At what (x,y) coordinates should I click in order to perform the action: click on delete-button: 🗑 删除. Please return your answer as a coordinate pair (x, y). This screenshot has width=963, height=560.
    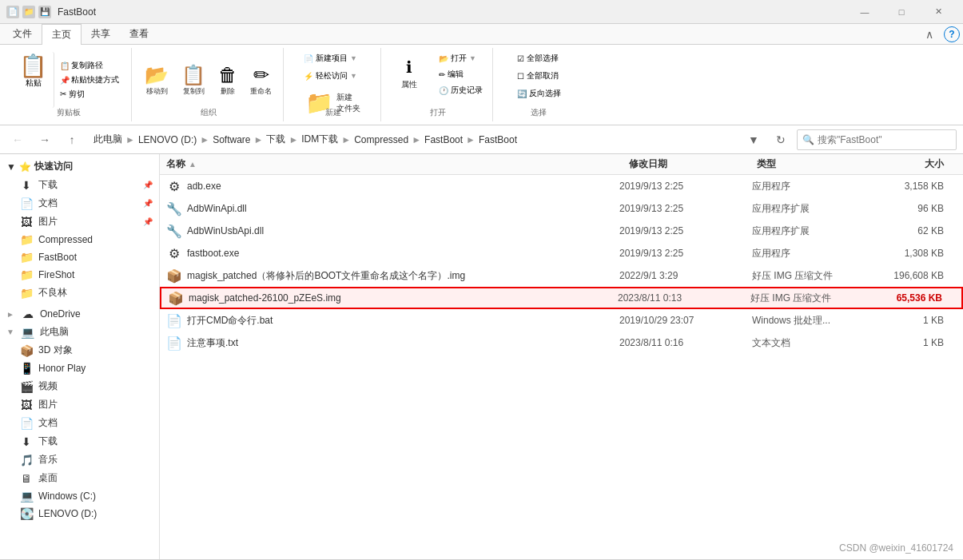
    Looking at the image, I should click on (228, 80).